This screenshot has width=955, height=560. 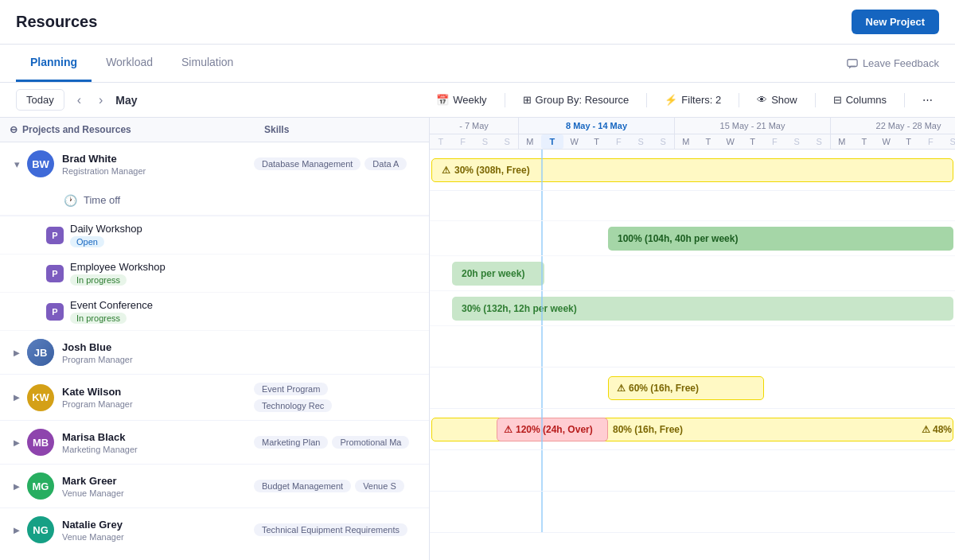 I want to click on resource-kate-wilson-main: ► KW Kate Wilson Program Manager Event P…, so click(x=215, y=397).